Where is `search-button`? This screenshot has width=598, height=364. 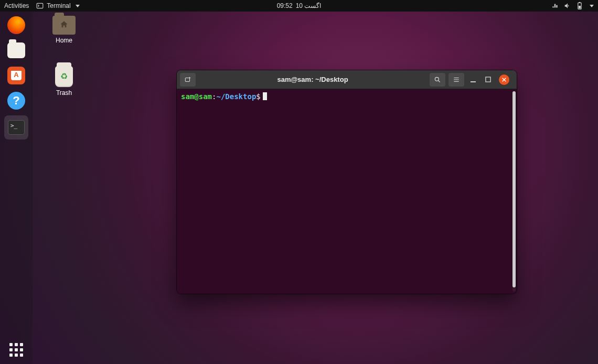 search-button is located at coordinates (437, 80).